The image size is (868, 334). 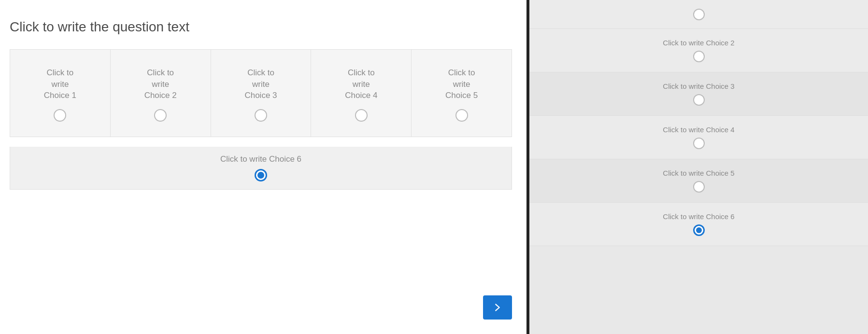 I want to click on right-choice-label-6: Click to write Choice 6, so click(x=698, y=216).